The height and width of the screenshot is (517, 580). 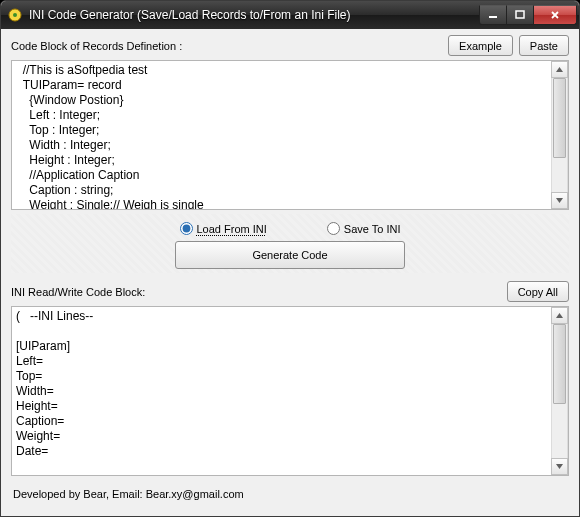 I want to click on generate-code-button: Generate Code, so click(x=290, y=255).